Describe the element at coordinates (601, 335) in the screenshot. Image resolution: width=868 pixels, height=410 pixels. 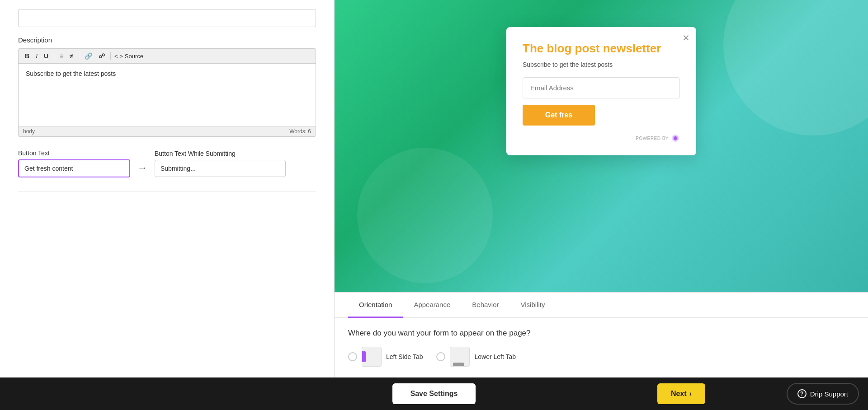
I see `tabs-section: Orientation Appearance Behavior Visibili…` at that location.